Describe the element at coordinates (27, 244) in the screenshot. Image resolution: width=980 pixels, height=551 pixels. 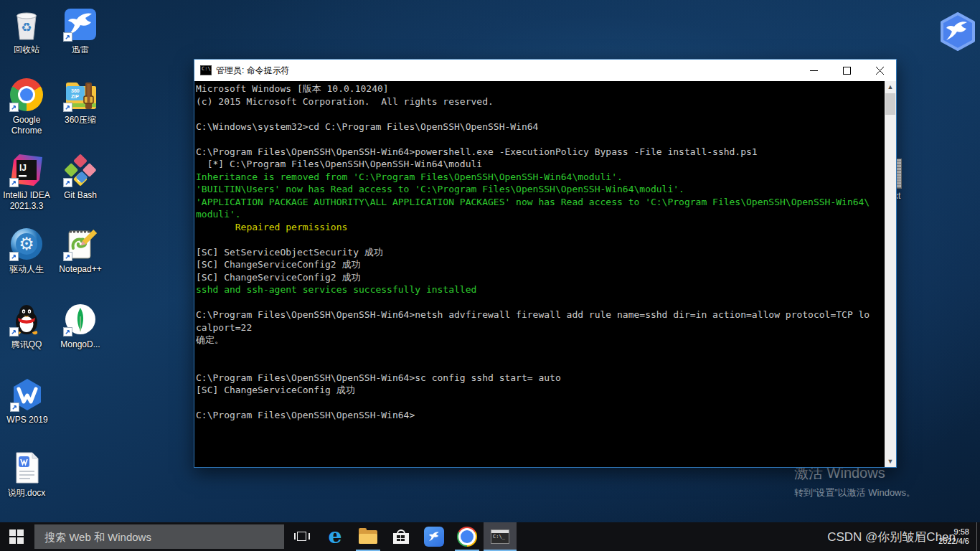
I see `drive-genius-gear-icon: ⚙` at that location.